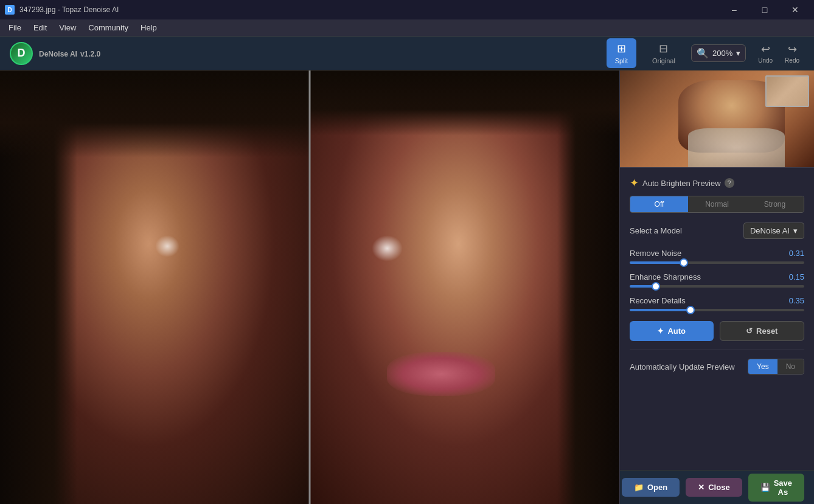 This screenshot has width=814, height=504. I want to click on save-as-button: 💾 Save As, so click(776, 488).